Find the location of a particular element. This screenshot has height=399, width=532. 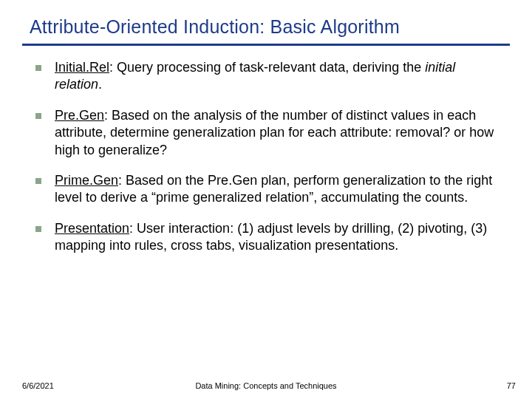

list-item: Initial.Rel: Query processing of task-re… is located at coordinates (269, 77).